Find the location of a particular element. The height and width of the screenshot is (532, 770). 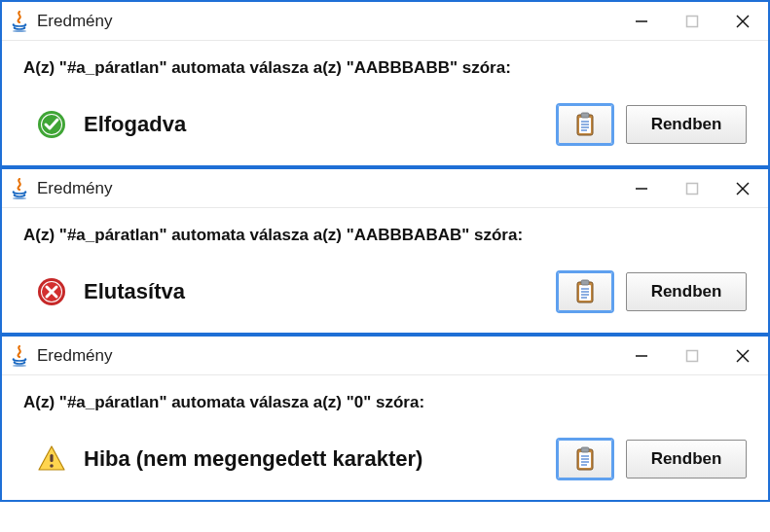

status-text: Hiba (nem megengedett karakter) is located at coordinates (253, 459).